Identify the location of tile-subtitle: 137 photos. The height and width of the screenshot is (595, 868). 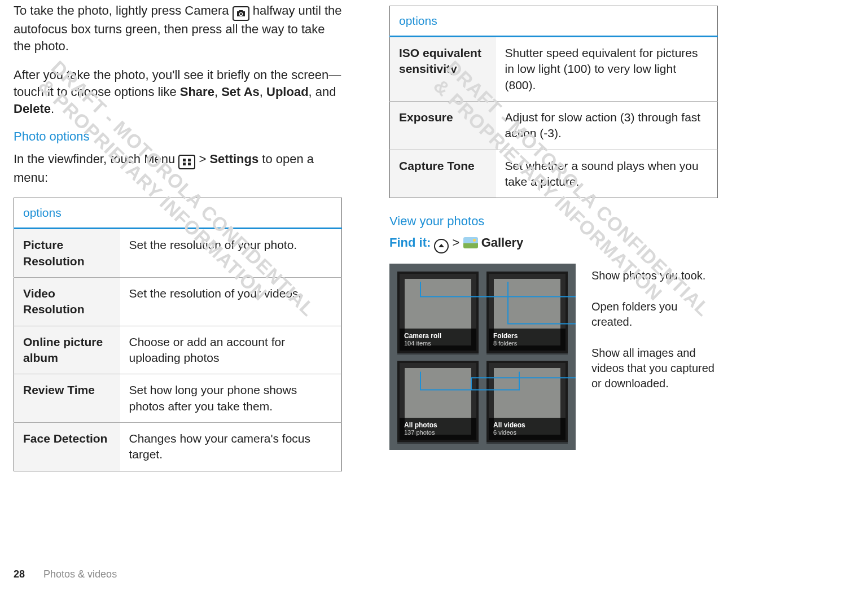
(438, 432).